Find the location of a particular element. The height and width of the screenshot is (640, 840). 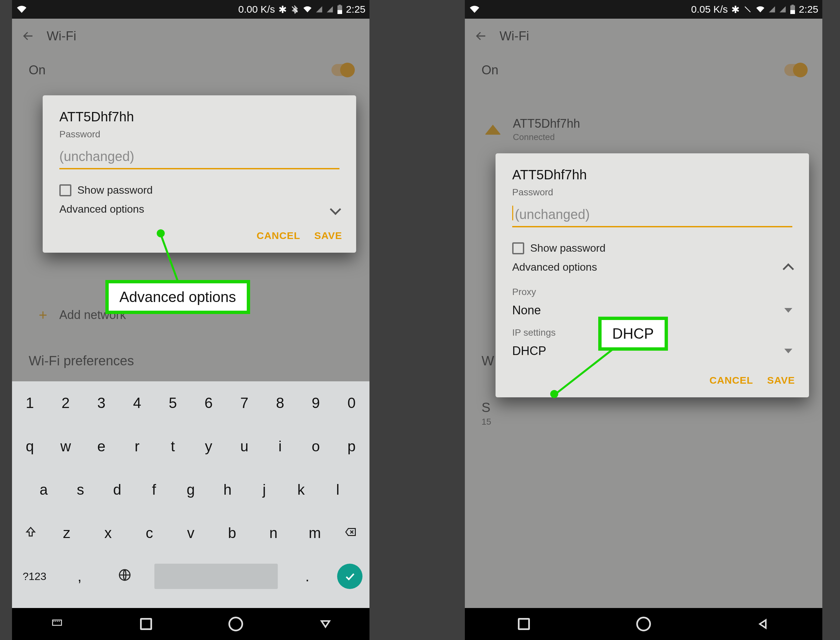

key-9: 9 is located at coordinates (316, 403).